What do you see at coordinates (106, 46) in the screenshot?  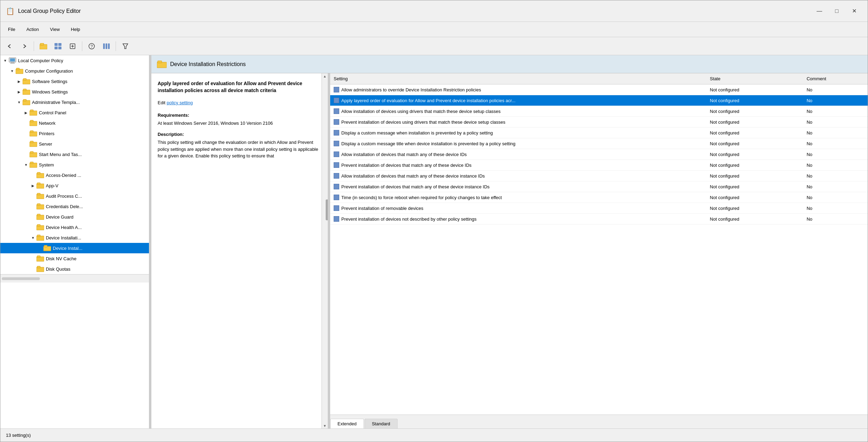 I see `columns-button` at bounding box center [106, 46].